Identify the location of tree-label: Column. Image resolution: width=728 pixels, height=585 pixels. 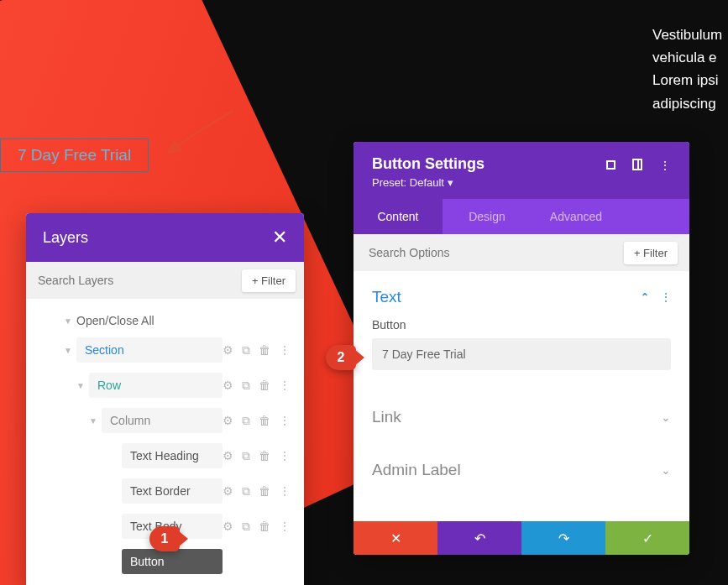
(162, 420).